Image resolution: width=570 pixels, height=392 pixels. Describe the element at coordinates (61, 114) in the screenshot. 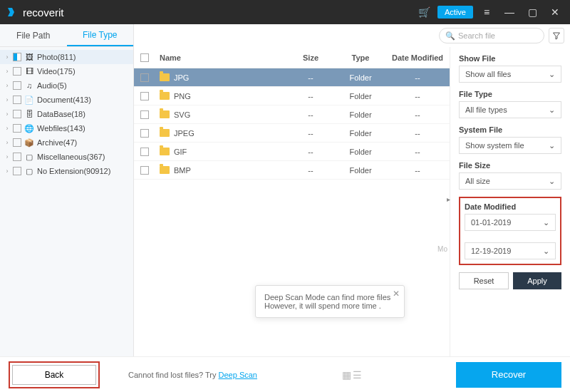

I see `tree-label: DataBase(18)` at that location.